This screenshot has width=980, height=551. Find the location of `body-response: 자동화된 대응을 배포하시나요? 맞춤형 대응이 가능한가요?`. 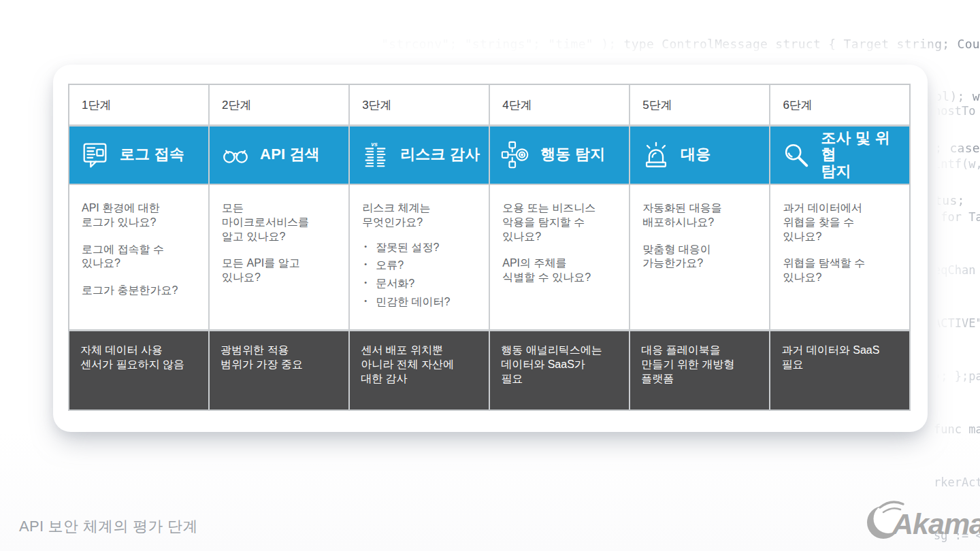

body-response: 자동화된 대응을 배포하시나요? 맞춤형 대응이 가능한가요? is located at coordinates (700, 257).